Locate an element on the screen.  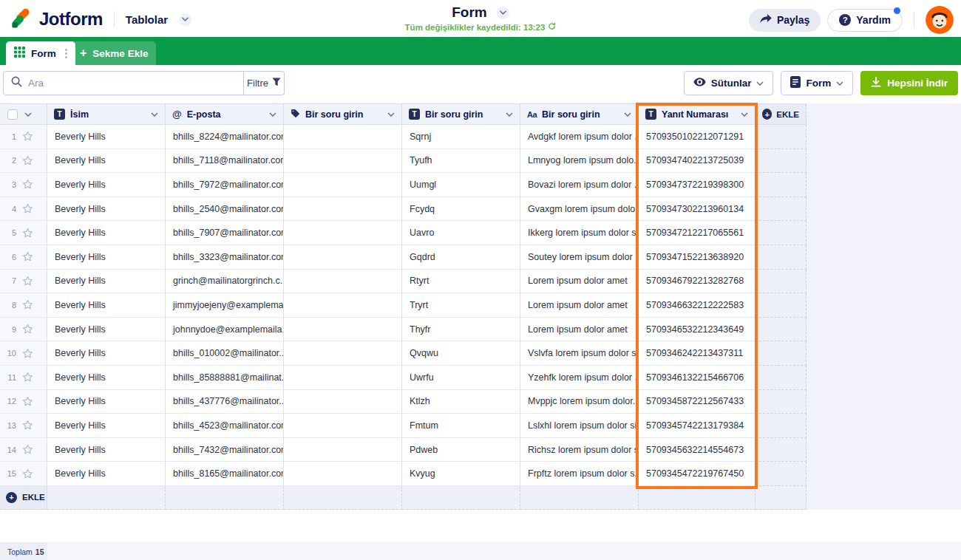
question3-cell: Avdgkf lorem ipsum dolor ... is located at coordinates (580, 137).